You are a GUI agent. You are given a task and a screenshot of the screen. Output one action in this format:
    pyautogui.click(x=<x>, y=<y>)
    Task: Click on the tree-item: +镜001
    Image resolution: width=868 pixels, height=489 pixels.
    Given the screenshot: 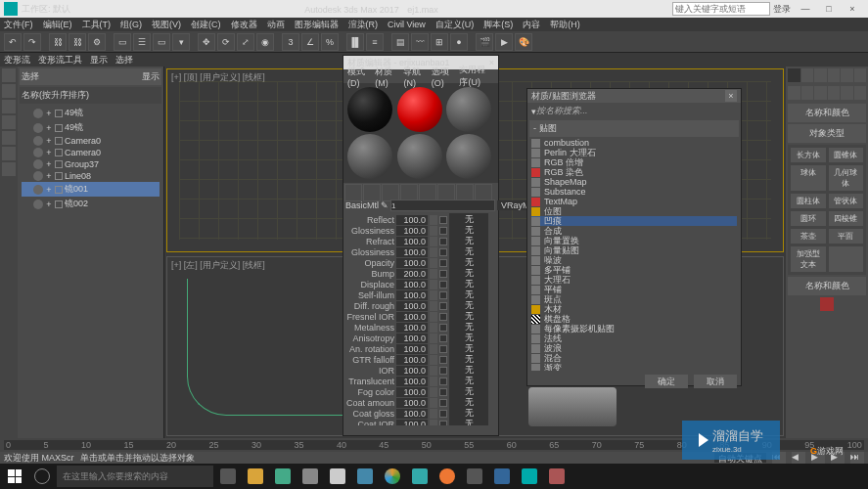 What is the action you would take?
    pyautogui.click(x=90, y=190)
    